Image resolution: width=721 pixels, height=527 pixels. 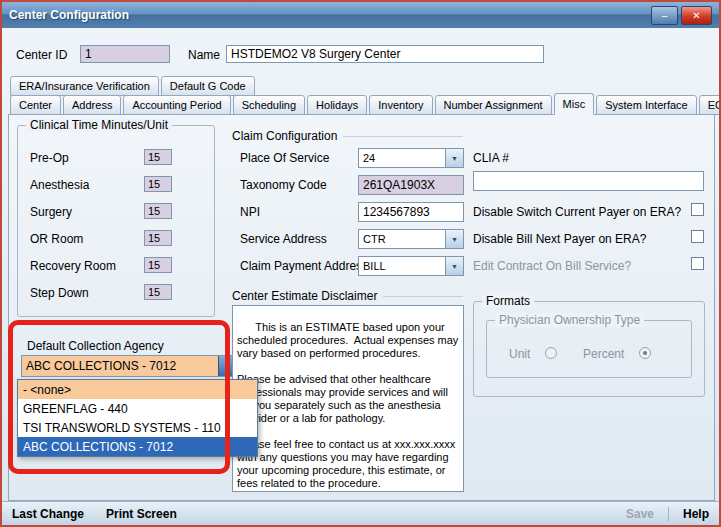 I want to click on percent-radio-label: Percent, so click(x=604, y=354).